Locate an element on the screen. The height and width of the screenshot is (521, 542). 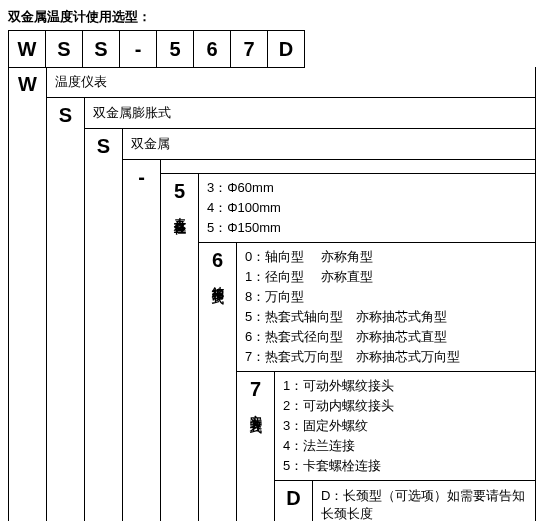
options-dial: 3：Φ60mm 4：Φ100mm 5：Φ150mm is located at coordinates (367, 208).